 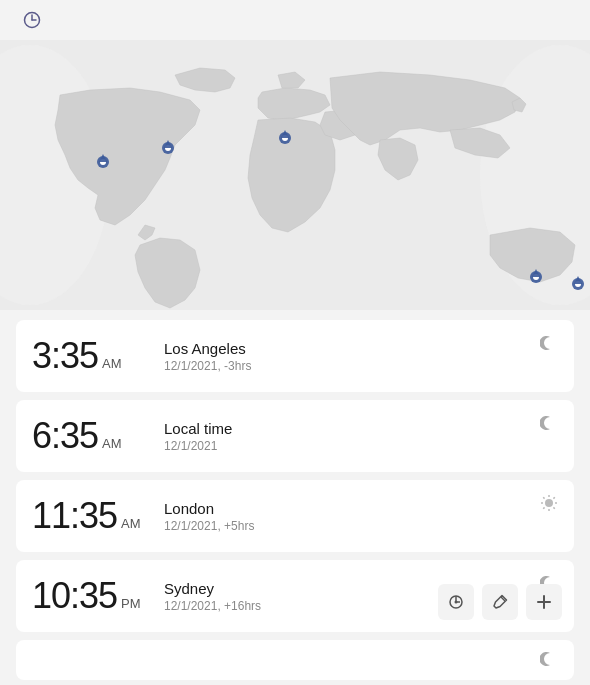 I want to click on clock-ampm-sydney: PM, so click(x=131, y=604).